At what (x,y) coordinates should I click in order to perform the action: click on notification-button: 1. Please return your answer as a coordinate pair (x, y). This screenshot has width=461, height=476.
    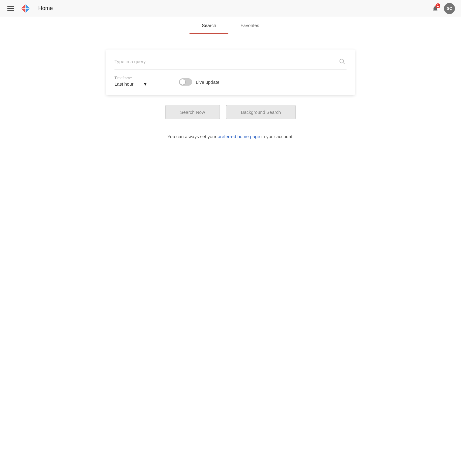
    Looking at the image, I should click on (435, 8).